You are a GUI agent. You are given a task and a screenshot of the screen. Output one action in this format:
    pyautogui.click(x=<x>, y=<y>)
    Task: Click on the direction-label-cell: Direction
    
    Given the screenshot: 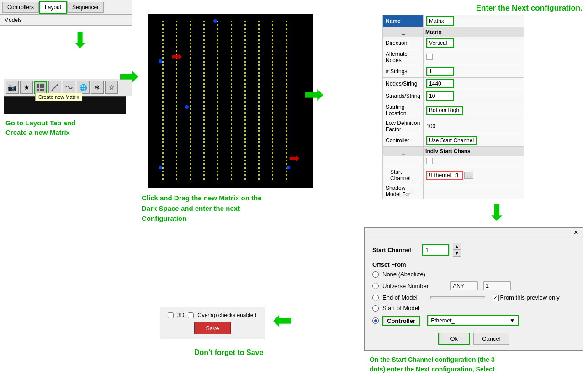 What is the action you would take?
    pyautogui.click(x=403, y=43)
    